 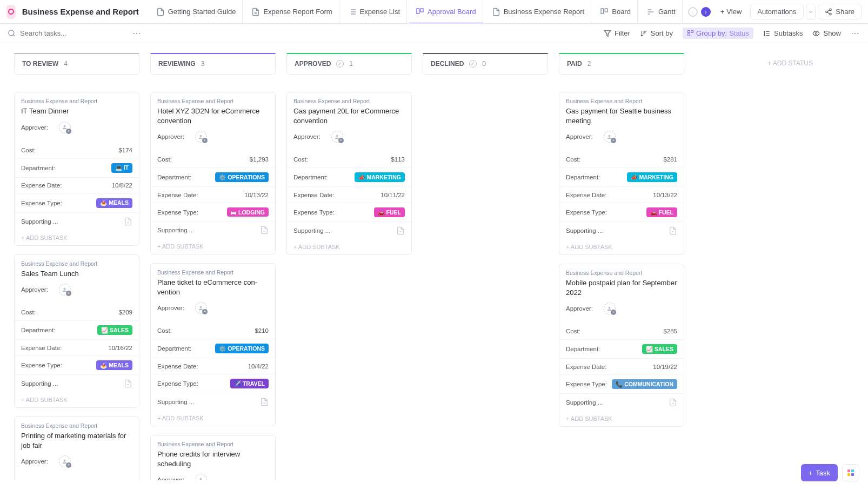 What do you see at coordinates (81, 12) in the screenshot?
I see `page-title: Business Expense and Report` at bounding box center [81, 12].